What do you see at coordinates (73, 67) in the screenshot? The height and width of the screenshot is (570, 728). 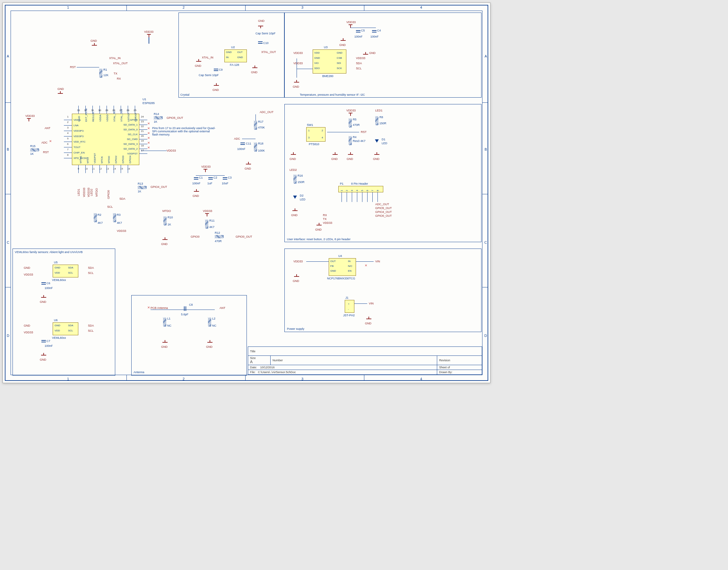 I see `net-rst: RST` at bounding box center [73, 67].